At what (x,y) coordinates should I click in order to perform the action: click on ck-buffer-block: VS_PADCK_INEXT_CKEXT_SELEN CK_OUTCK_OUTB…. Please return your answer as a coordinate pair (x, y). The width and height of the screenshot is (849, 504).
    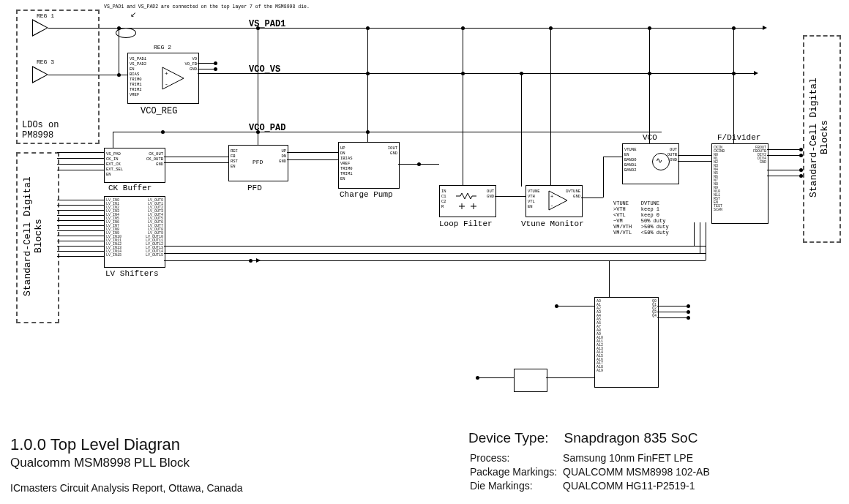
    Looking at the image, I should click on (135, 165).